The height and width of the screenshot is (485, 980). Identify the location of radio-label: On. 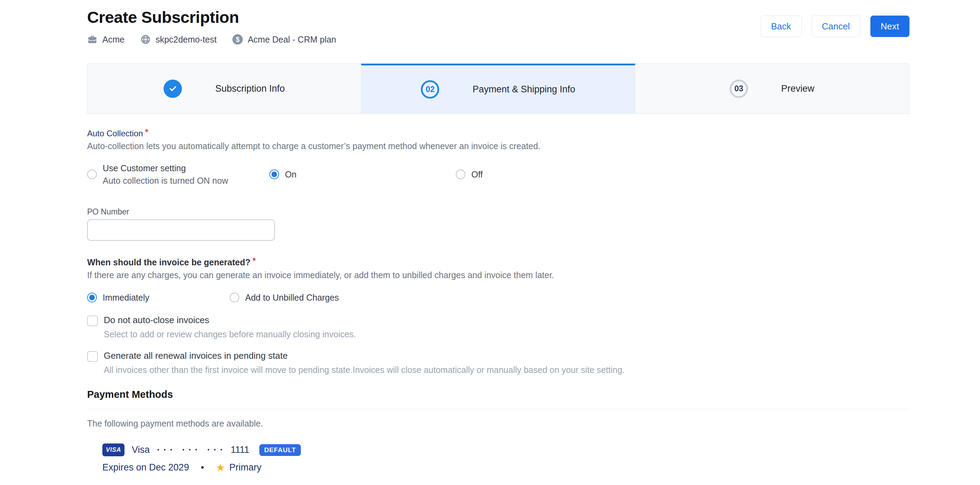
(291, 174).